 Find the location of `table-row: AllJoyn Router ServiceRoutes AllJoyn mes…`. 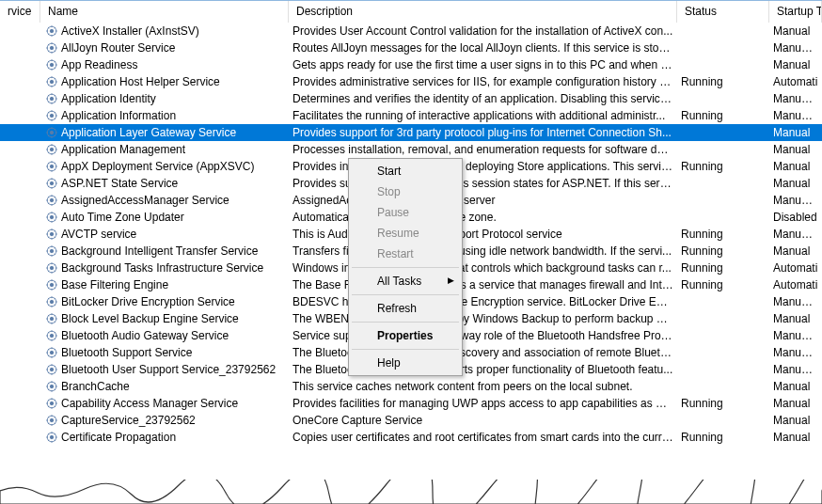

table-row: AllJoyn Router ServiceRoutes AllJoyn mes… is located at coordinates (411, 48).